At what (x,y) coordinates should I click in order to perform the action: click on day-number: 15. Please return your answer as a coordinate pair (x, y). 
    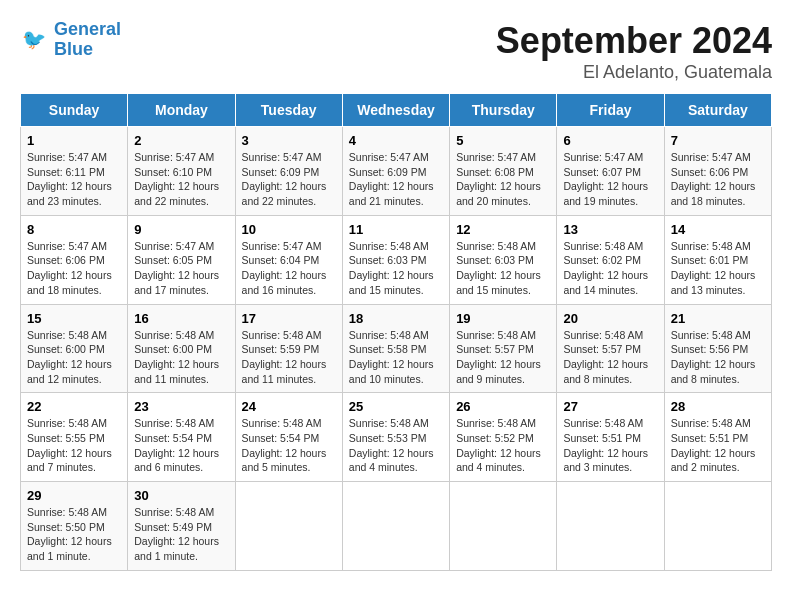
    Looking at the image, I should click on (74, 318).